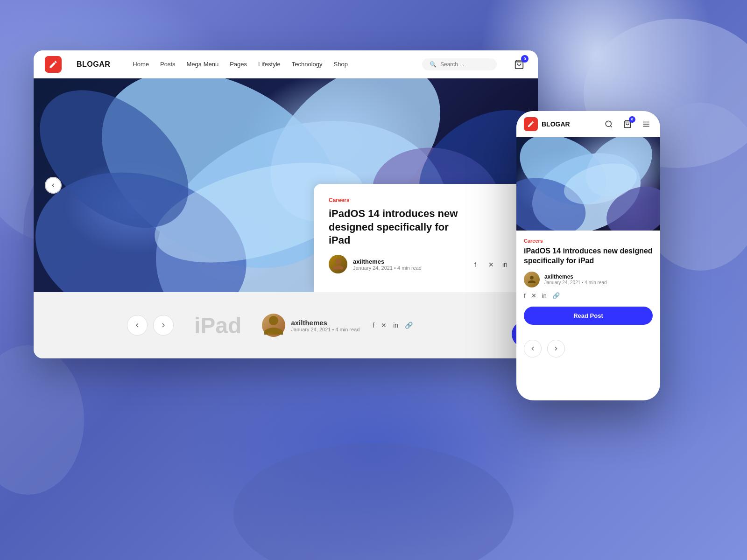 The width and height of the screenshot is (747, 560). Describe the element at coordinates (337, 325) in the screenshot. I see `bottom-author-section: axilthemes January 24, 2021 • 4 min read…` at that location.